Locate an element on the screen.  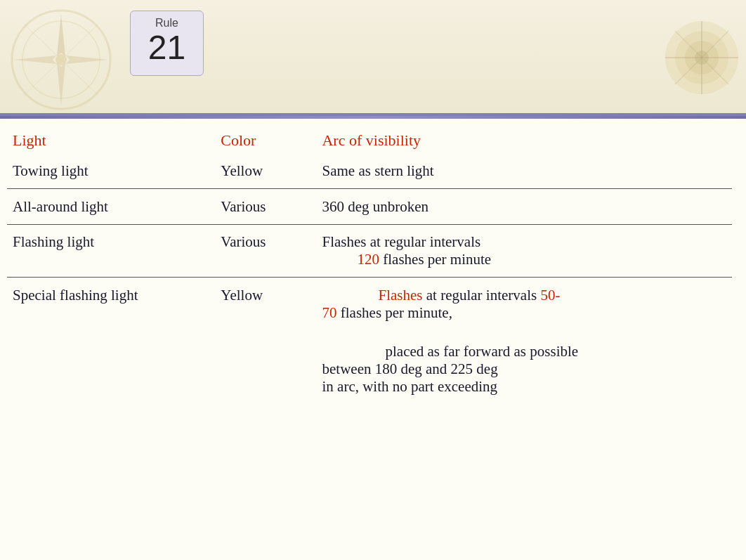
arc-line-1: Flashes at regular intervals is located at coordinates (524, 242).